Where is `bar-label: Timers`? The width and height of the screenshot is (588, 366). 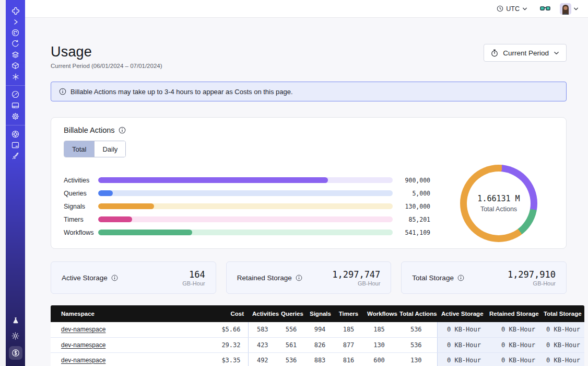
bar-label: Timers is located at coordinates (81, 220).